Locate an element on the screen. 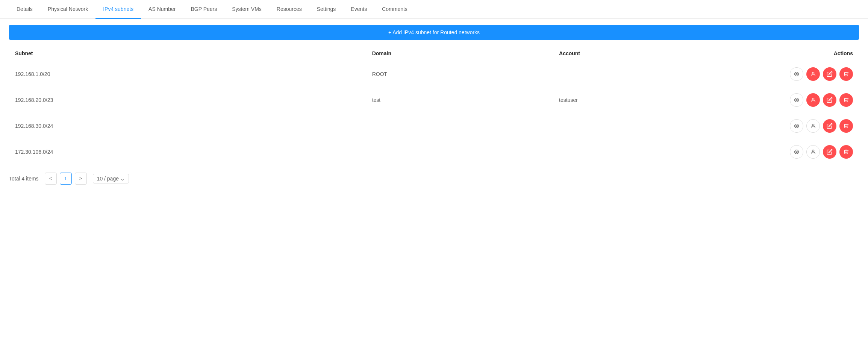  table-row: 172.30.106.0/24 is located at coordinates (434, 152).